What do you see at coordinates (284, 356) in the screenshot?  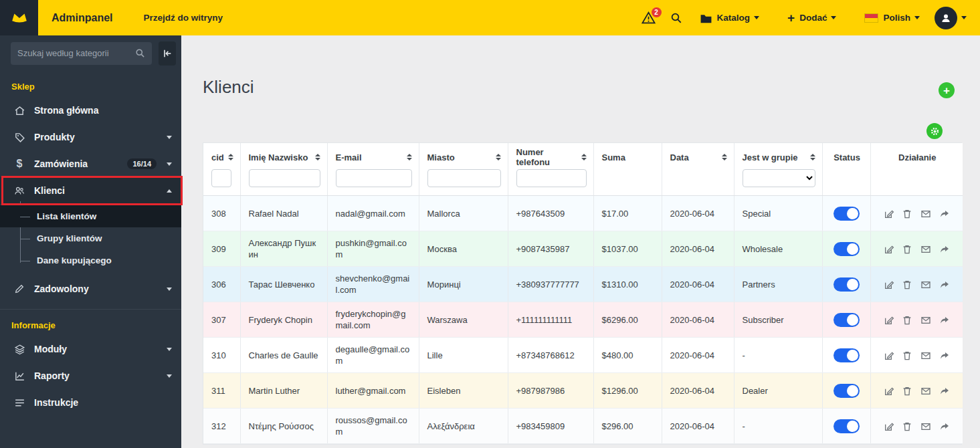 I see `cell-name: Charles de Gaulle` at bounding box center [284, 356].